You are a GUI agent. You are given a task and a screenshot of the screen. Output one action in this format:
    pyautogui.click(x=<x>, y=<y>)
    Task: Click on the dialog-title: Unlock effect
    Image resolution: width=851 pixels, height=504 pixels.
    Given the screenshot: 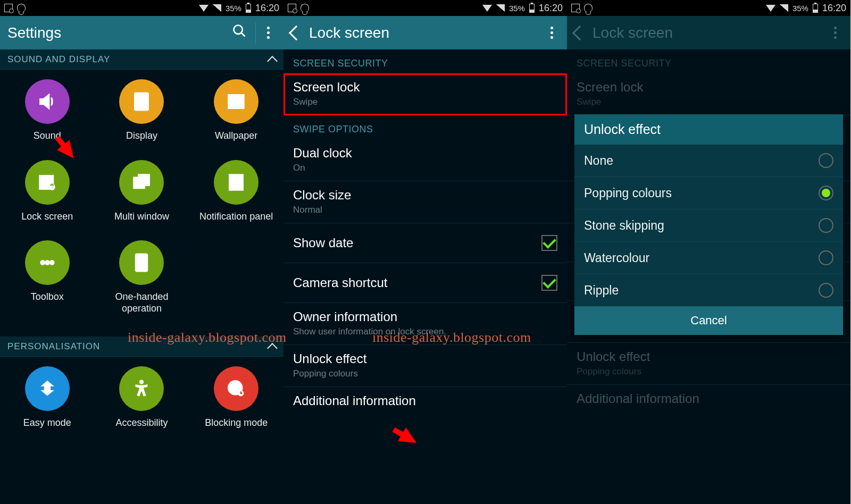 What is the action you would take?
    pyautogui.click(x=708, y=130)
    